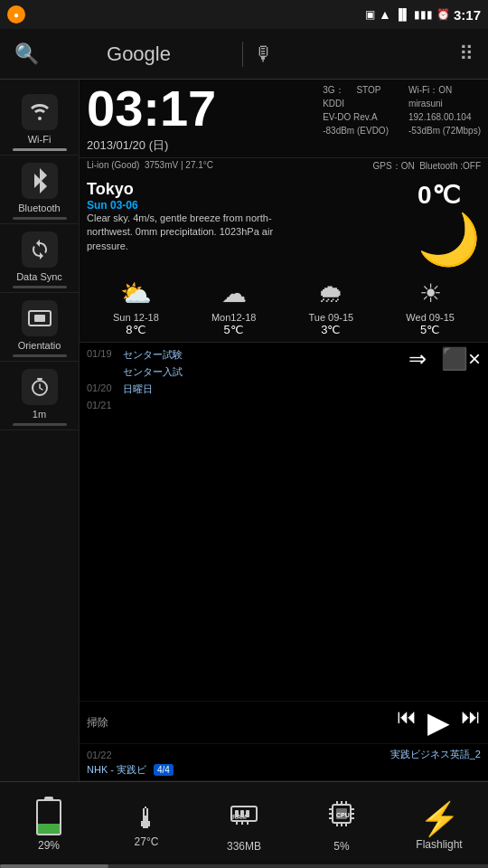  What do you see at coordinates (407, 722) in the screenshot?
I see `rewind-button: ⏮` at bounding box center [407, 722].